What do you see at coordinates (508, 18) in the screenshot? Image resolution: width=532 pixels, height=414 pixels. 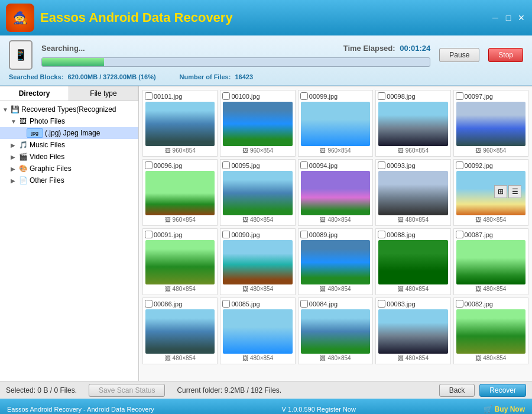 I see `restore-button: □` at bounding box center [508, 18].